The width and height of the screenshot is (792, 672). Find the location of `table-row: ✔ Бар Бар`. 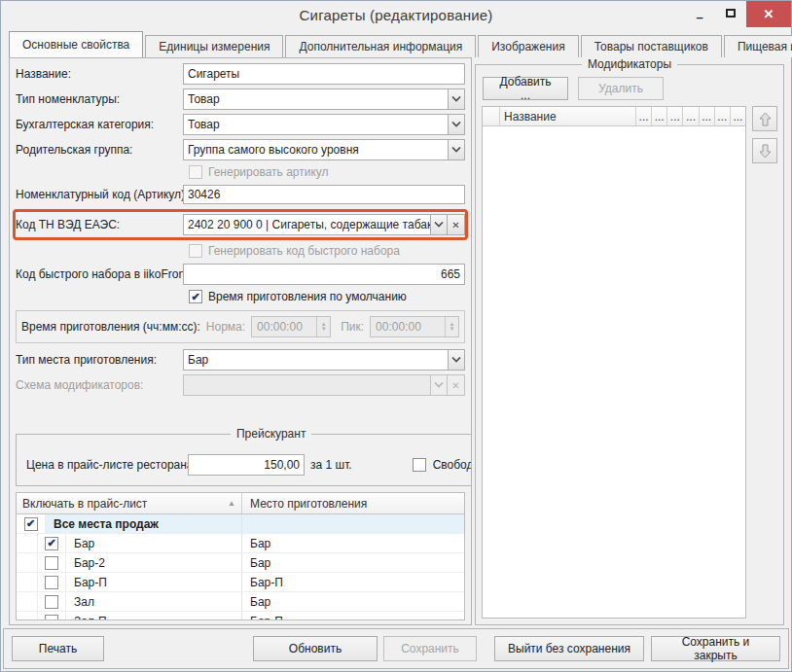

table-row: ✔ Бар Бар is located at coordinates (240, 544).